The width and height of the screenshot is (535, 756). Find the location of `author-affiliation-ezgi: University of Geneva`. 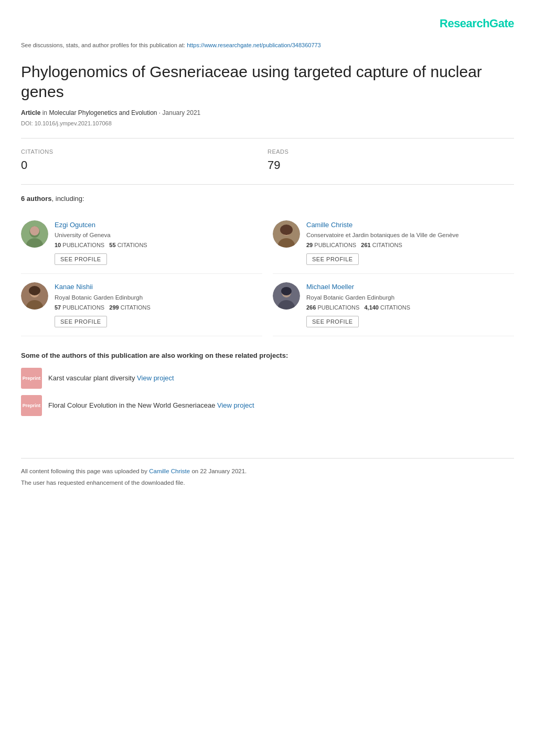

author-affiliation-ezgi: University of Geneva is located at coordinates (158, 235).